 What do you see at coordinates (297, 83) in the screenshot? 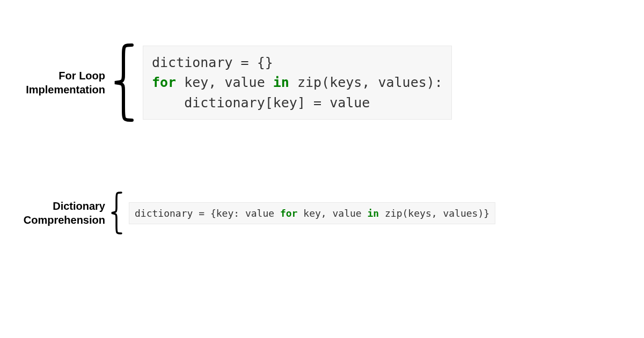
I see `forloop-code-block: dictionary = {} for key, value in zip(ke…` at bounding box center [297, 83].